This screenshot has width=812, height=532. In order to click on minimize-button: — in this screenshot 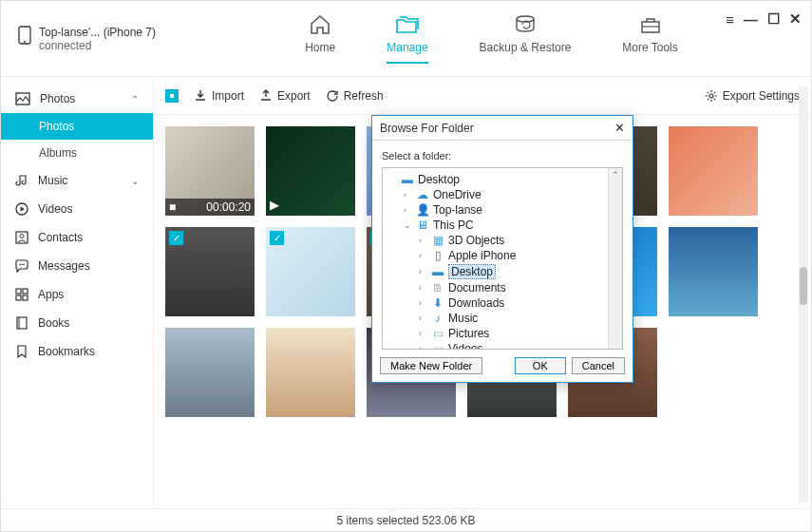, I will do `click(750, 19)`.